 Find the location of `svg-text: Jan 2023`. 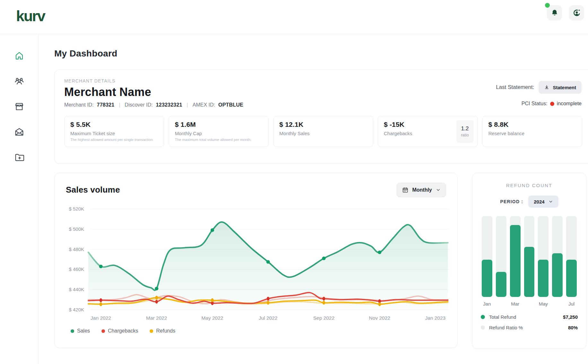

svg-text: Jan 2023 is located at coordinates (435, 318).